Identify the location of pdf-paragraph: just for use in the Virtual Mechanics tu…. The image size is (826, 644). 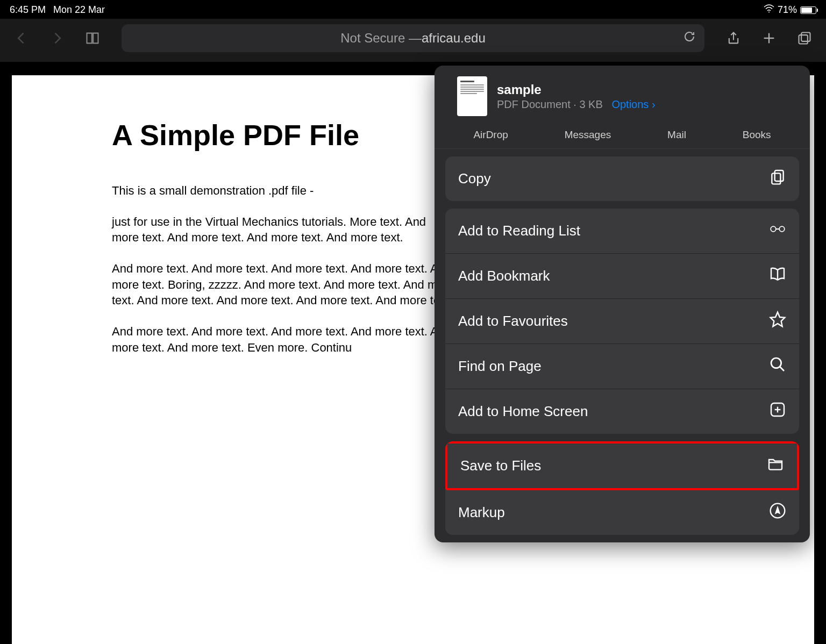
(284, 230).